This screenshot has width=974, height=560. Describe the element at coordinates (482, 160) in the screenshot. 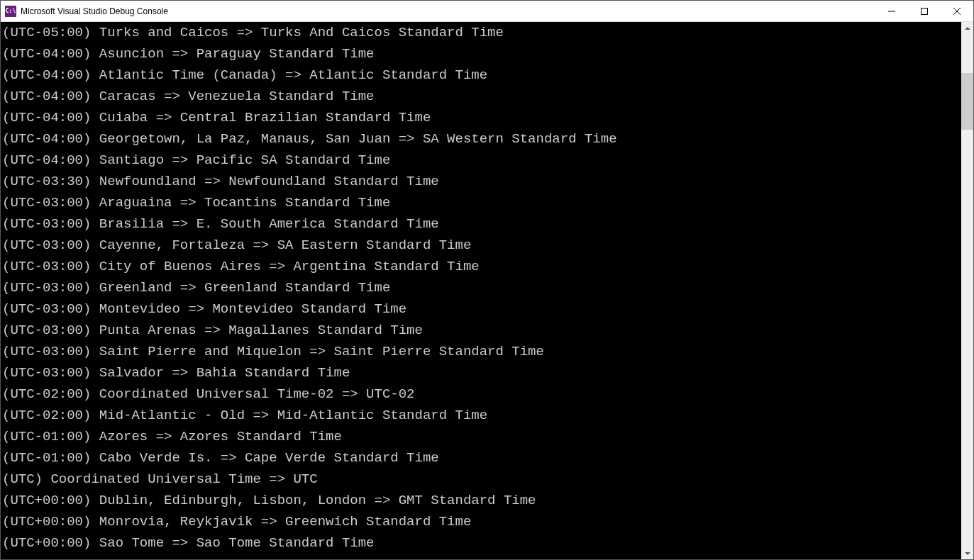

I see `console-line: (UTC-04:00) Santiago => Pacific SA Stand…` at that location.